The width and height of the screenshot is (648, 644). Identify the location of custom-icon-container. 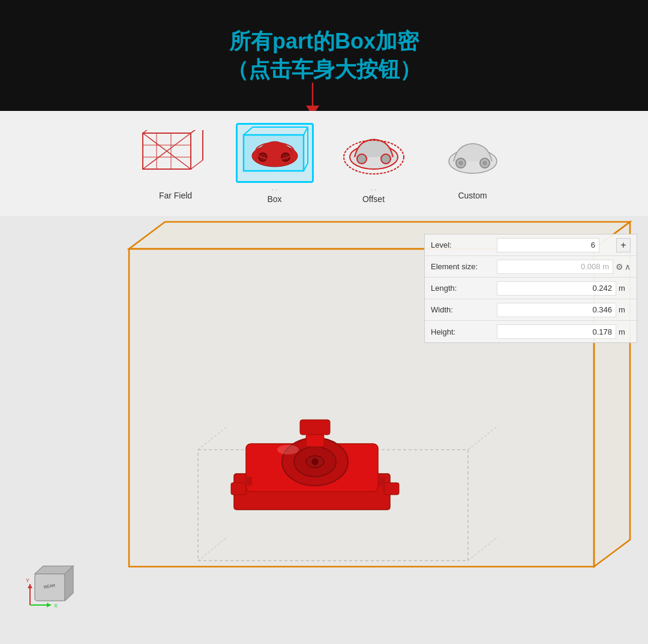
(473, 157).